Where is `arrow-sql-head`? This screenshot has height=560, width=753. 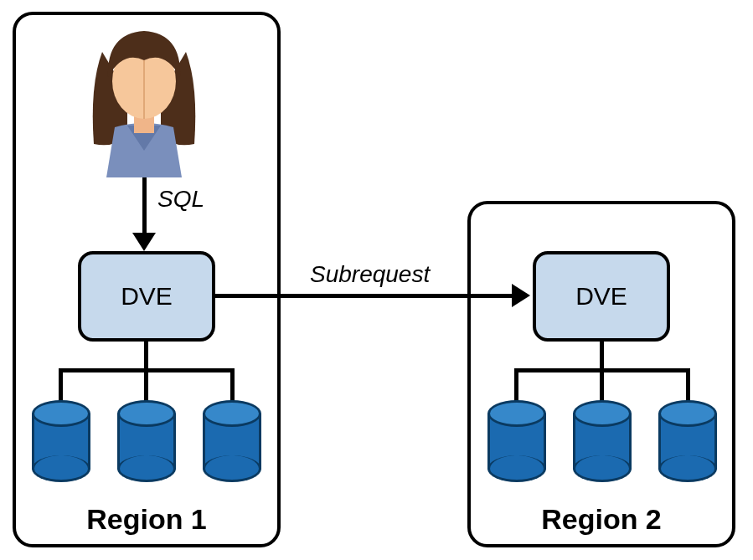
arrow-sql-head is located at coordinates (144, 242).